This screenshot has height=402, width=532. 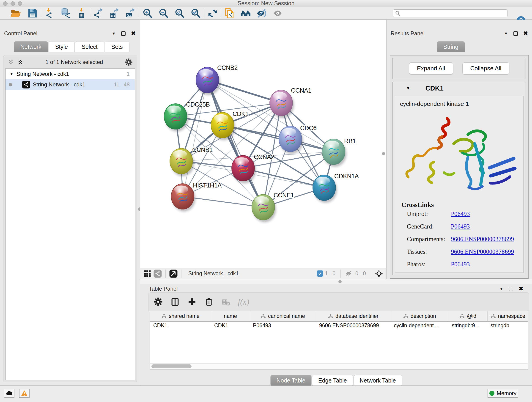 What do you see at coordinates (398, 13) in the screenshot?
I see `search-icon` at bounding box center [398, 13].